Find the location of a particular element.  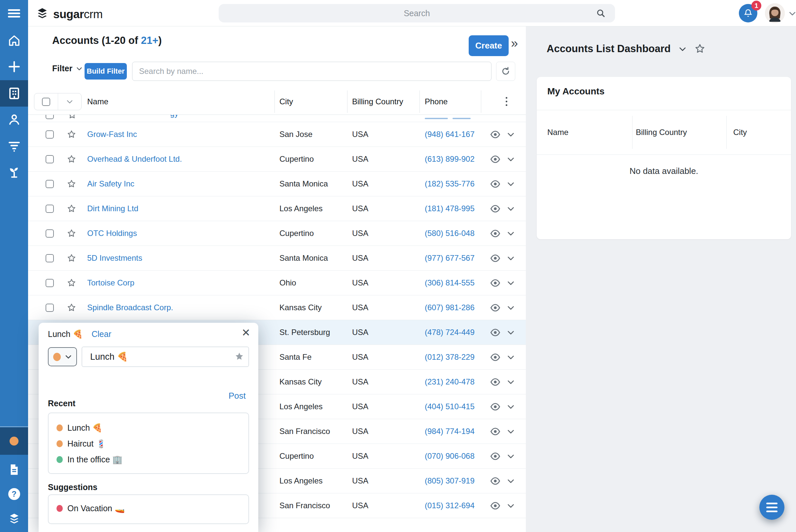

clear-link: Clear is located at coordinates (101, 334).